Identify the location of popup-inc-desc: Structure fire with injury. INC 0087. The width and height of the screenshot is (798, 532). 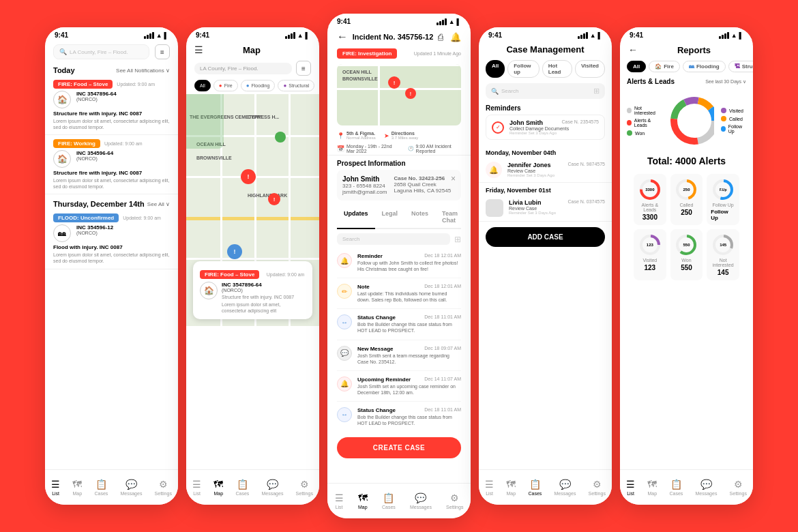
(263, 297).